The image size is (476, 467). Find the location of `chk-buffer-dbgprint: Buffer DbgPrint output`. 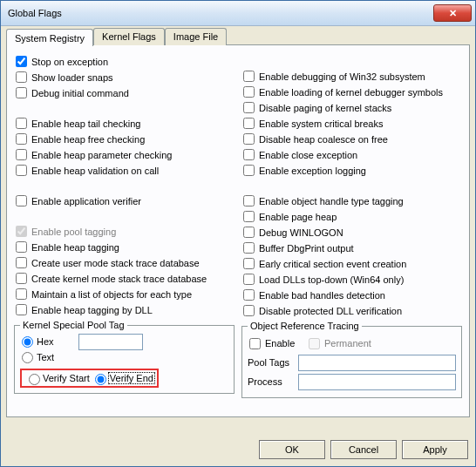

chk-buffer-dbgprint: Buffer DbgPrint output is located at coordinates (352, 247).